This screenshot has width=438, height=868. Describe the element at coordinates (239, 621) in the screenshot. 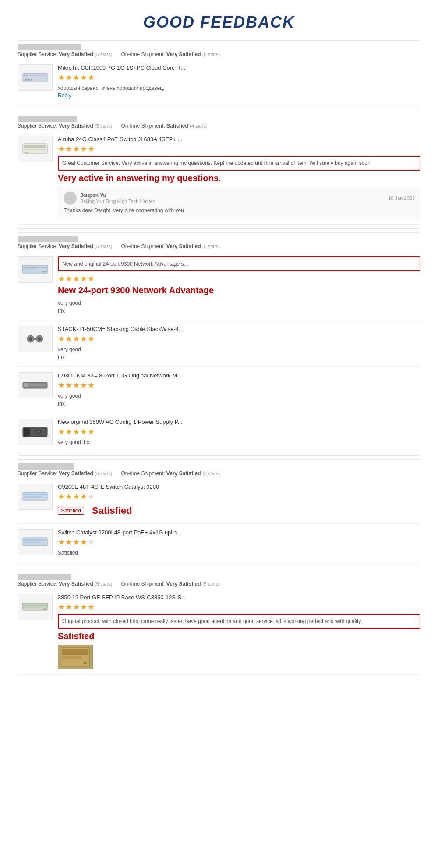

I see `highlight-box-9: Original product, with closed box, came …` at that location.